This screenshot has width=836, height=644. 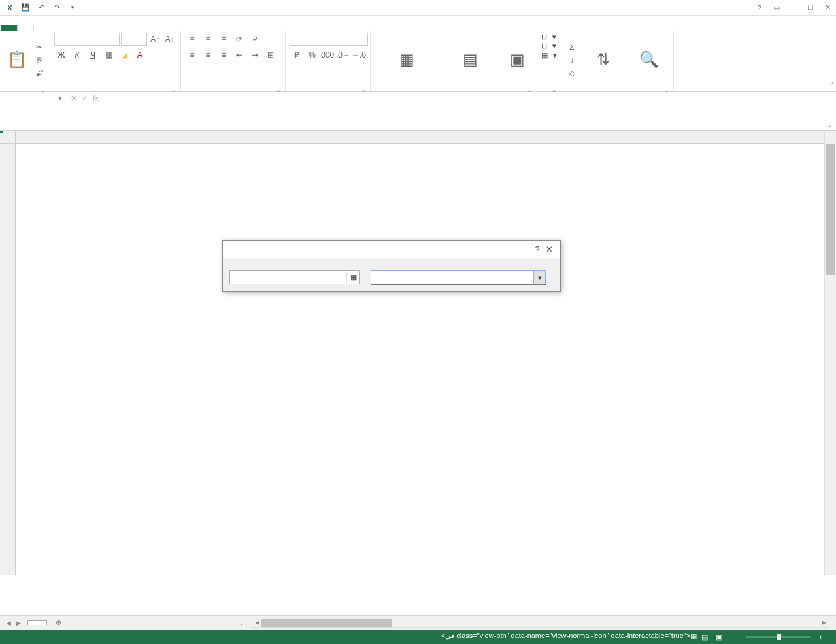 I want to click on fill-icon: ↓, so click(x=572, y=60).